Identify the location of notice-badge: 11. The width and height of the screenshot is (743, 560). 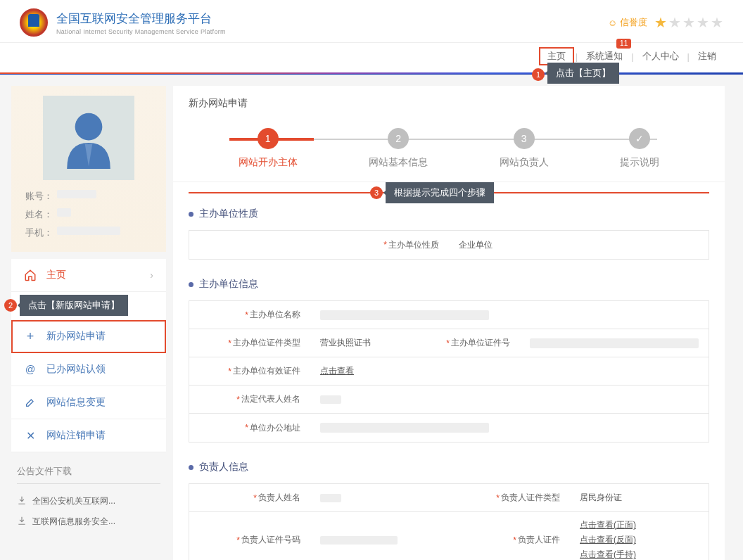
(623, 44).